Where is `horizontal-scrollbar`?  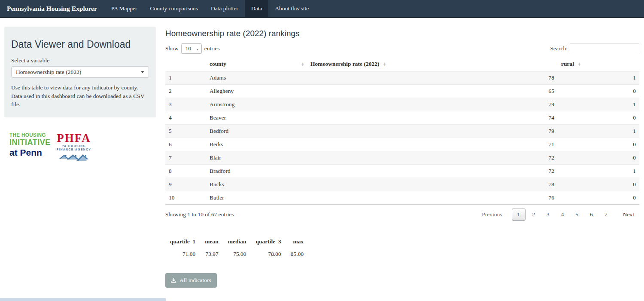
horizontal-scrollbar is located at coordinates (83, 299).